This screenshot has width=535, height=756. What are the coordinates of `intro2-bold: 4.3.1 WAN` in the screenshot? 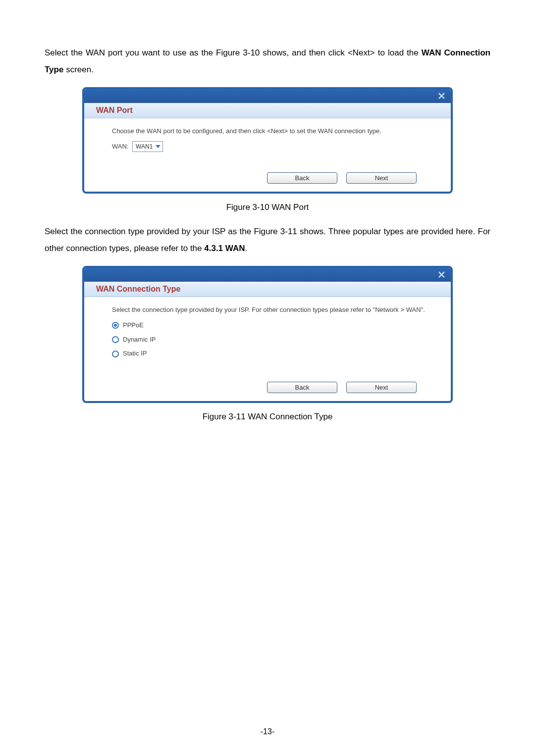 It's located at (224, 249).